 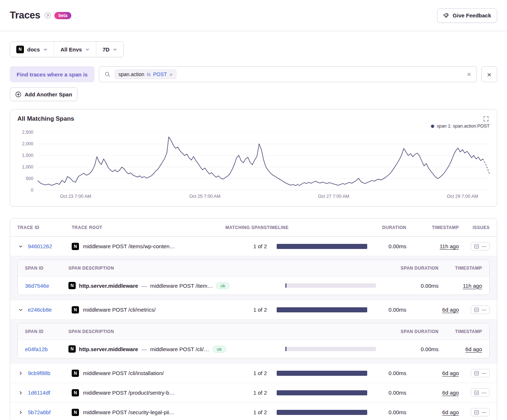 I want to click on span-description-text: middleware POST /cli/…, so click(x=180, y=349).